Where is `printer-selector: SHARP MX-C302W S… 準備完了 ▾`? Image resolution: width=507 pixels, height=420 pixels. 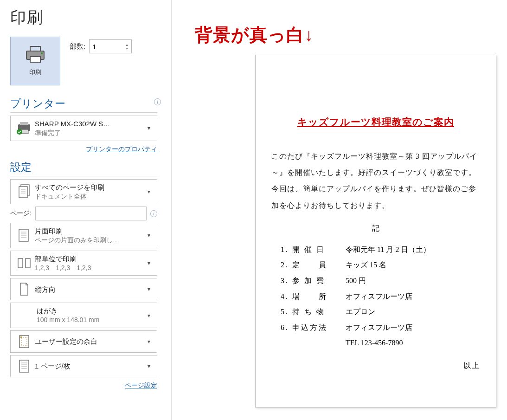
printer-selector: SHARP MX-C302W S… 準備完了 ▾ is located at coordinates (83, 128).